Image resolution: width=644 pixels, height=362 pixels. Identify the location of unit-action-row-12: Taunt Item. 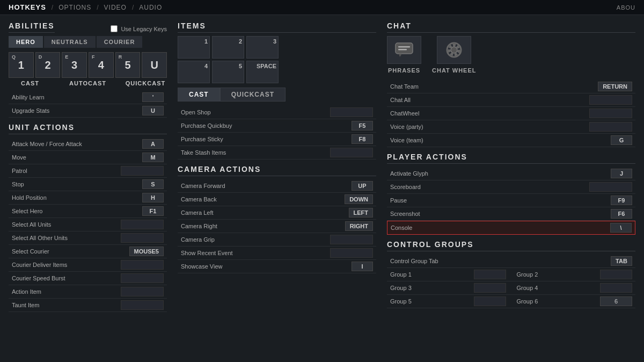
(88, 305).